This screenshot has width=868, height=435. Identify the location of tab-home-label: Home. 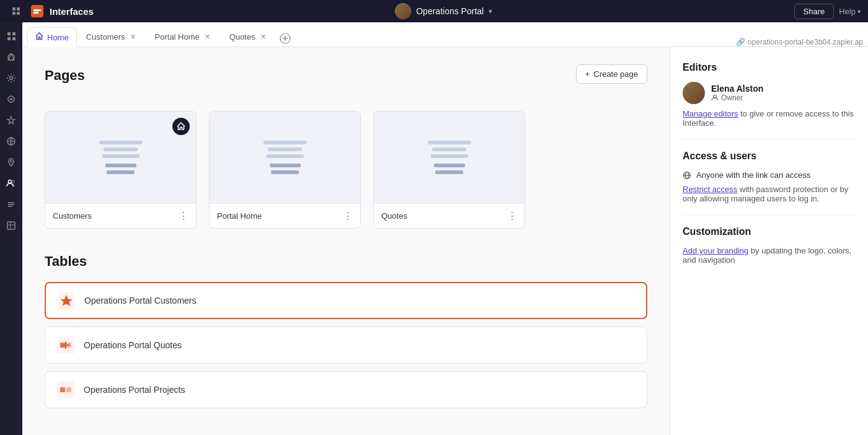
(58, 37).